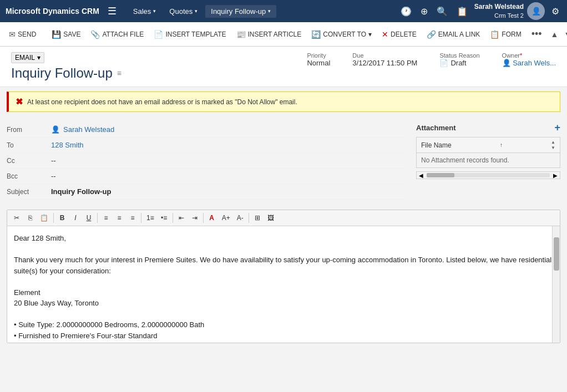 This screenshot has height=392, width=567. I want to click on status-value: 📄 Draft, so click(459, 63).